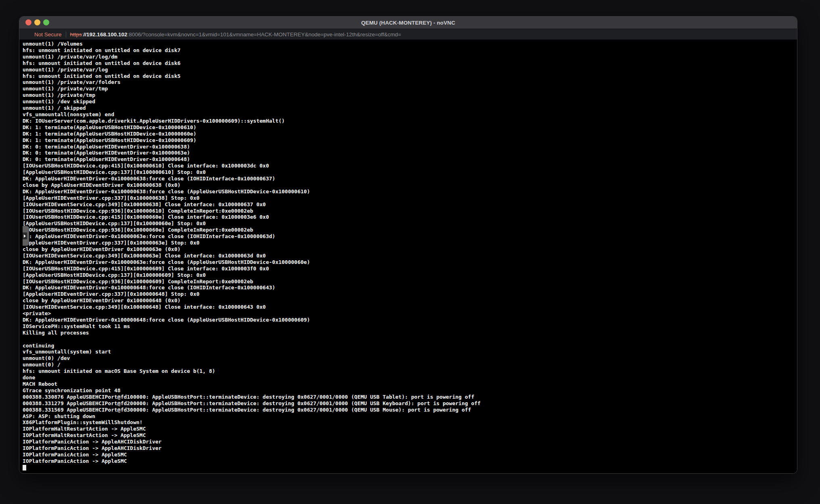 Image resolution: width=820 pixels, height=504 pixels. Describe the element at coordinates (410, 121) in the screenshot. I see `console-line: DK: IOUserServer(com.apple.driverkit.App…` at that location.